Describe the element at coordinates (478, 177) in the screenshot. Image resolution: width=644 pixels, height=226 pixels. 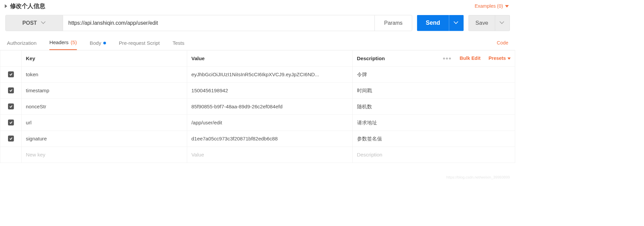
I see `watermark: https://blog.csdn.net/weixin_39993899` at that location.